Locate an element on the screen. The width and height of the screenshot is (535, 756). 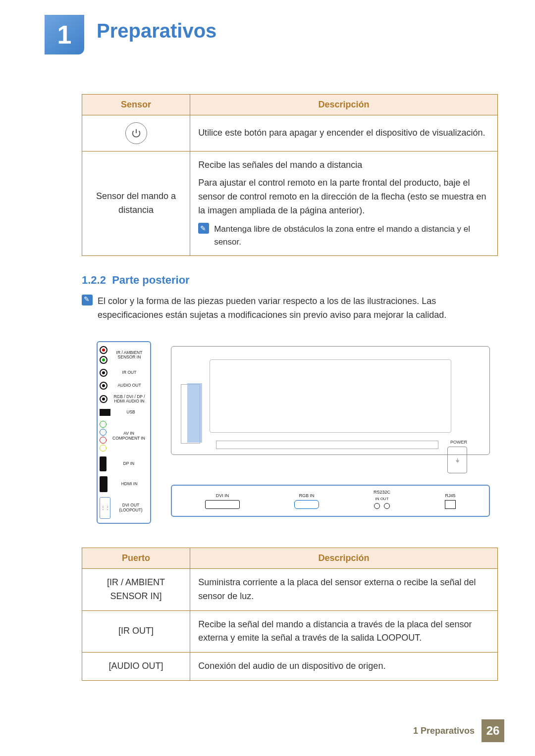
port-desc: Suministra corriente a la placa del sens… is located at coordinates (344, 589).